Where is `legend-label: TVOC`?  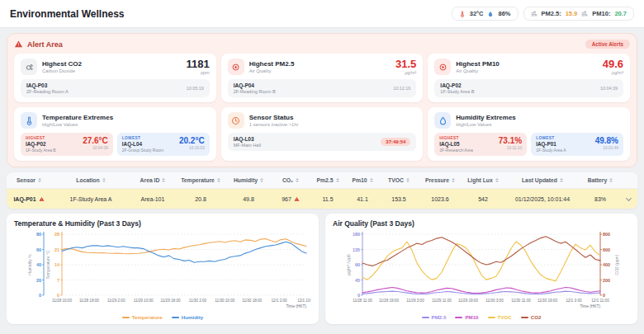 legend-label: TVOC is located at coordinates (505, 317).